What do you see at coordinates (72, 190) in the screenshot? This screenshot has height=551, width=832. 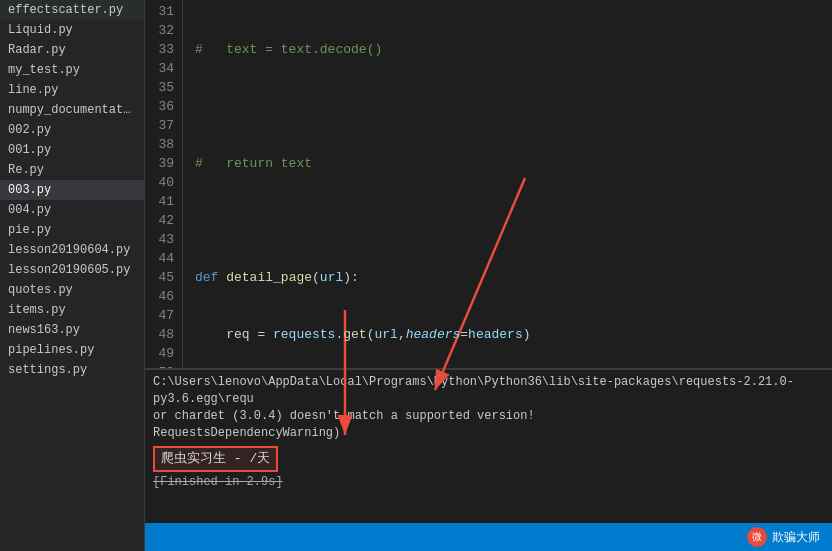 I see `sidebar-item-003: 003.py` at bounding box center [72, 190].